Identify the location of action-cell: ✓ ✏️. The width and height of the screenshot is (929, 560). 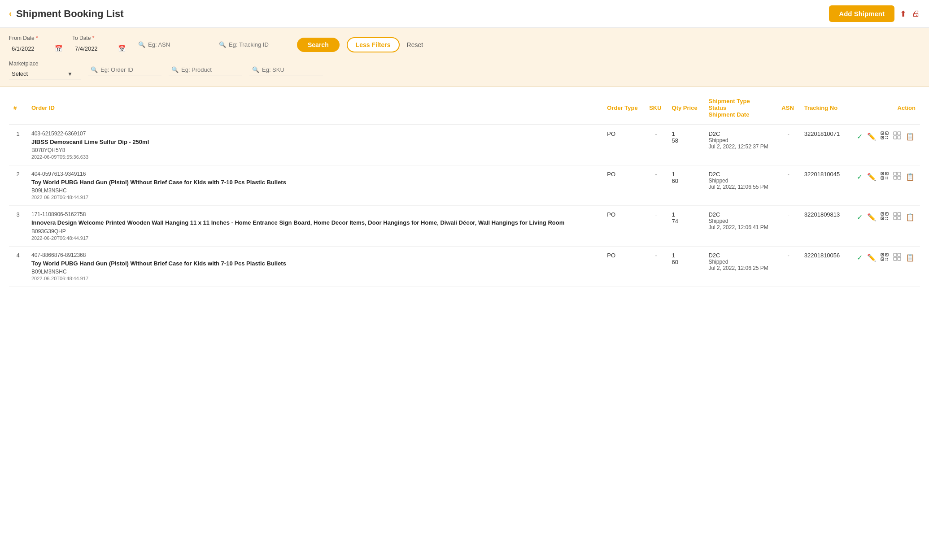
(884, 145).